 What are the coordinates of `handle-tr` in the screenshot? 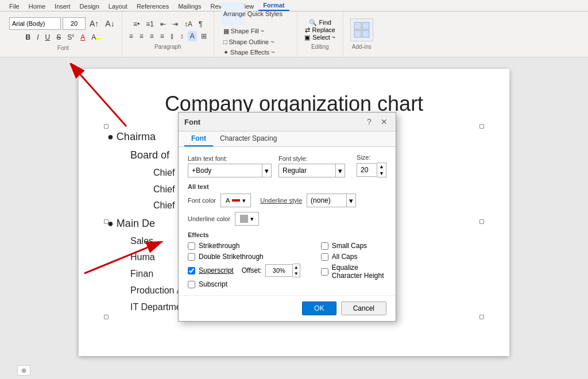 It's located at (482, 126).